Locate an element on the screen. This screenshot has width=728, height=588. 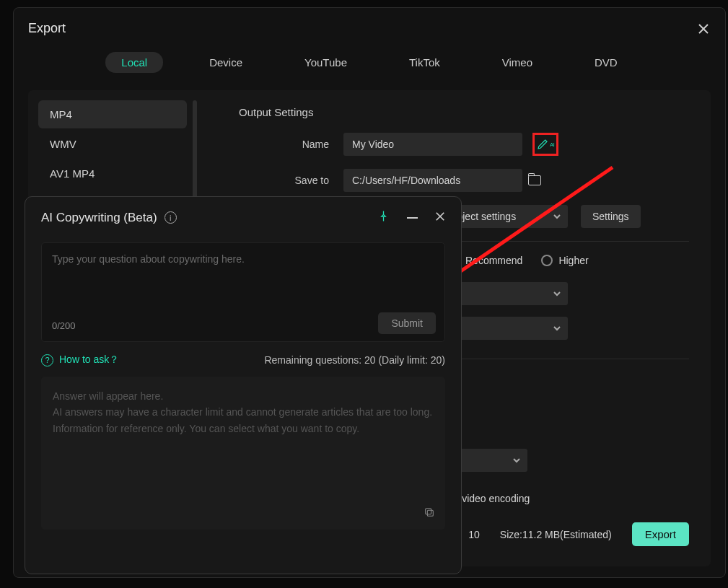
question-icon: ? is located at coordinates (48, 361).